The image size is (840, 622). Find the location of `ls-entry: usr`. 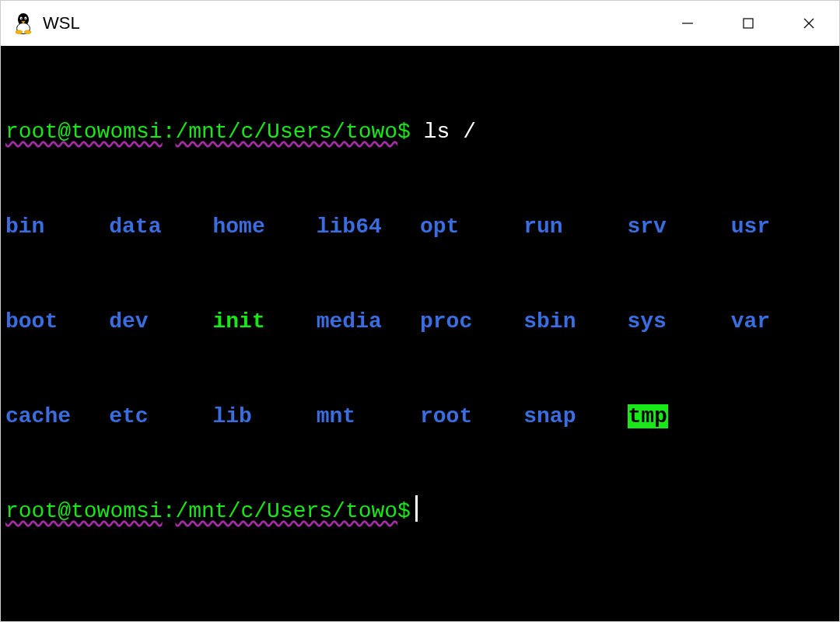

ls-entry: usr is located at coordinates (782, 227).